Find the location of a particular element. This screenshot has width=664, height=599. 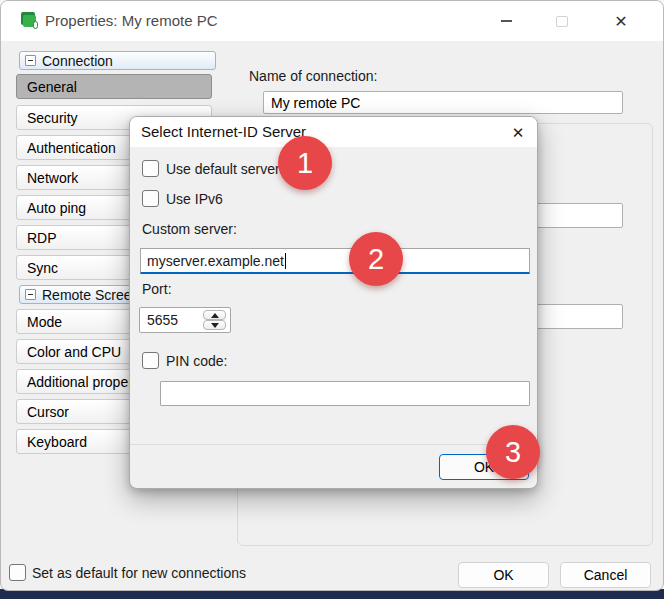

chevron-up-icon is located at coordinates (215, 316).